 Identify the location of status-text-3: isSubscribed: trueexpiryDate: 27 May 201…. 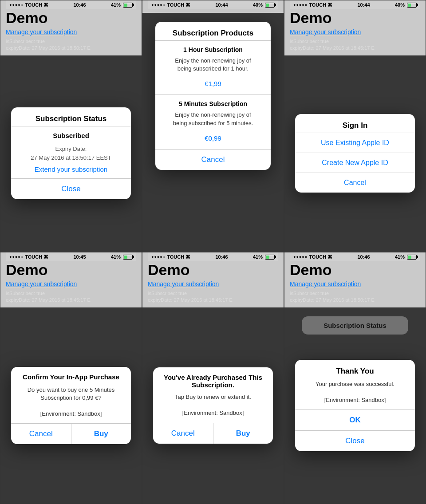
(355, 45).